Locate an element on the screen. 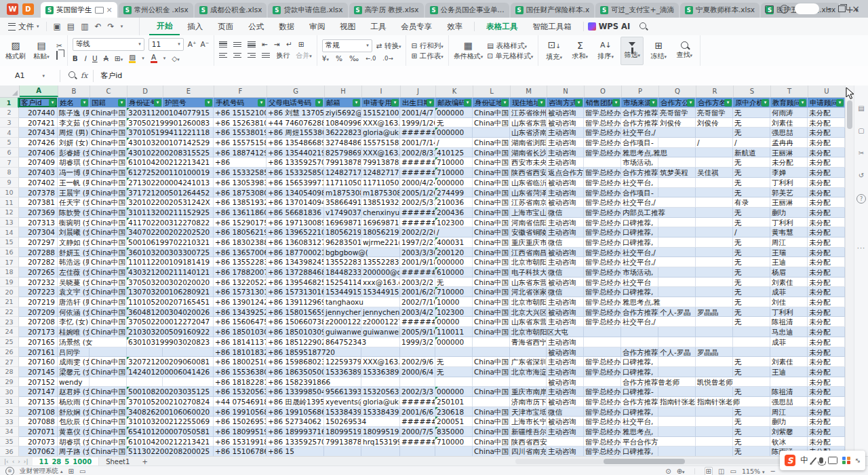 The height and width of the screenshot is (475, 868). cell-R12 is located at coordinates (715, 213).